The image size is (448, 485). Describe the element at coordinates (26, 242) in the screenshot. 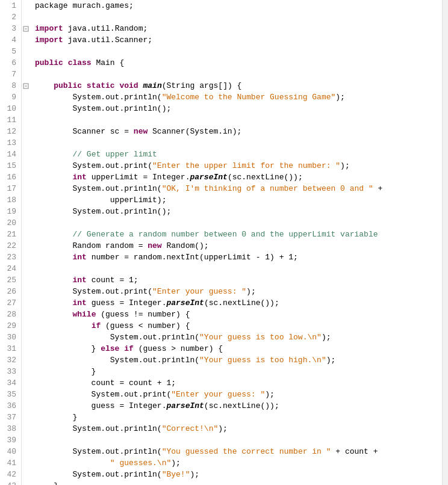

I see `fold-gutter` at that location.